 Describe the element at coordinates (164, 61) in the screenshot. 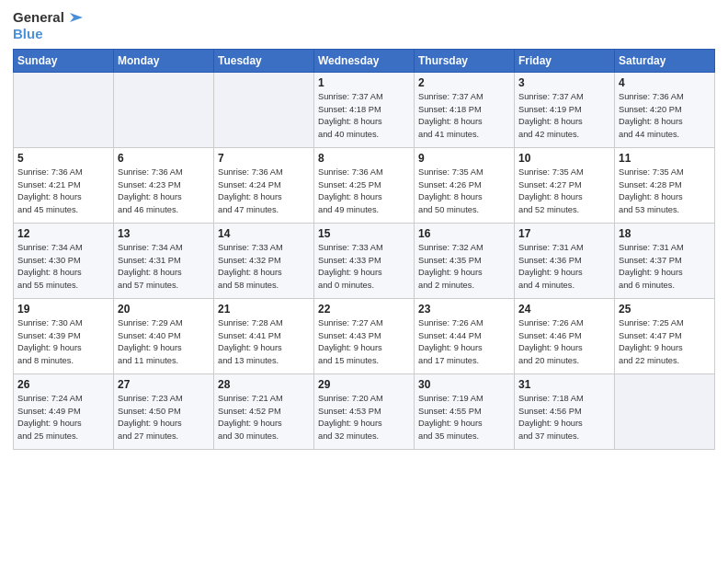

I see `weekday-header-monday: Monday` at that location.